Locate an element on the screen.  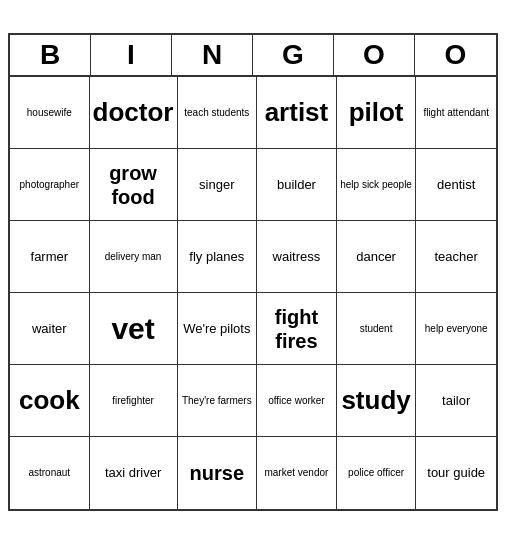
bingo-cell-11: dentist is located at coordinates (456, 185).